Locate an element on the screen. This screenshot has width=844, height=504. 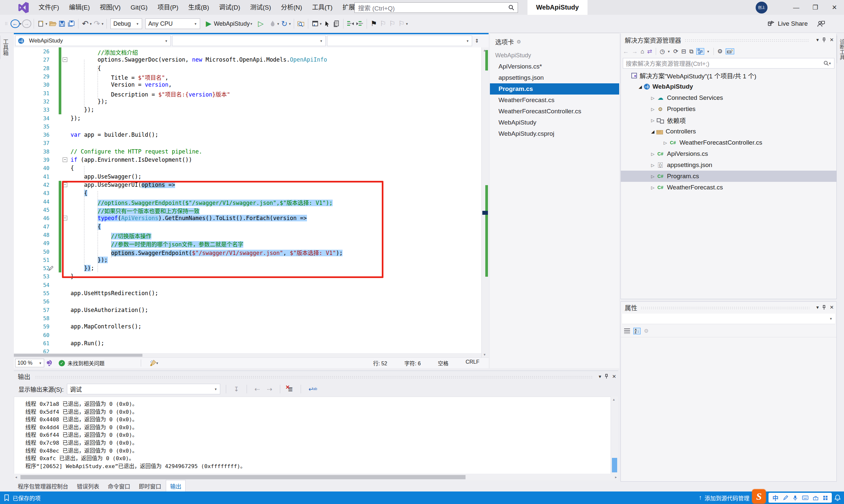
code-line-37: 37 is located at coordinates (247, 143).